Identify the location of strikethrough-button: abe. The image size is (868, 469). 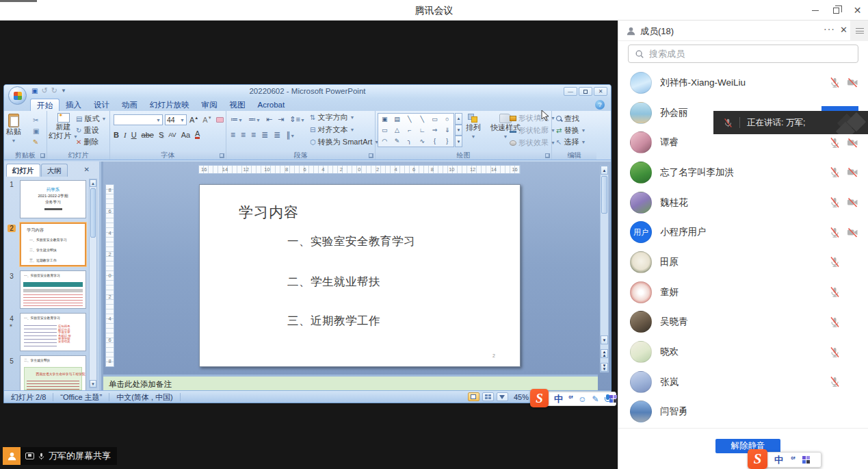
(148, 135).